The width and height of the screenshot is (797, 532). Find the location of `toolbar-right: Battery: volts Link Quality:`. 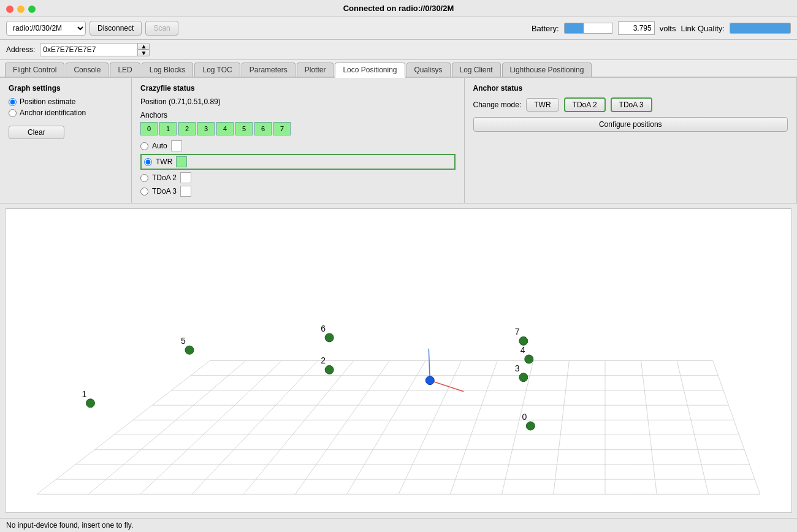

toolbar-right: Battery: volts Link Quality: is located at coordinates (661, 28).